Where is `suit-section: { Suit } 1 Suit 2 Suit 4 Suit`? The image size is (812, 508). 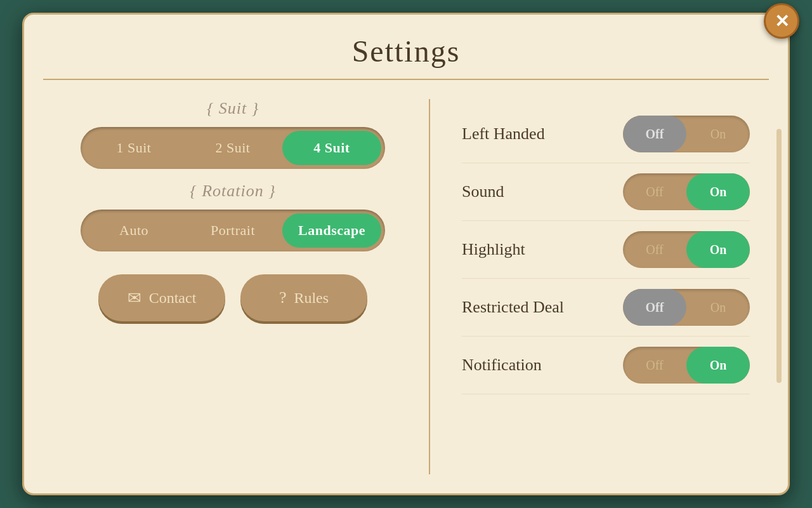 suit-section: { Suit } 1 Suit 2 Suit 4 Suit is located at coordinates (233, 134).